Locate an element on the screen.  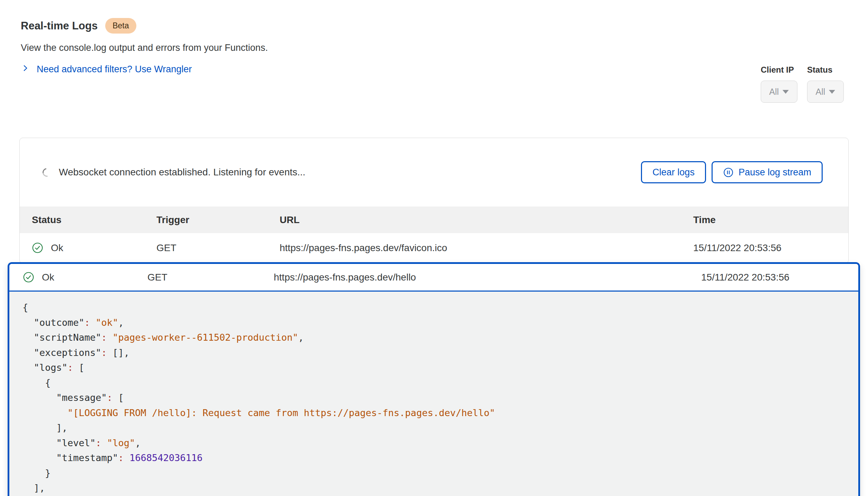
log-filters: Client IP All Status All is located at coordinates (802, 84).